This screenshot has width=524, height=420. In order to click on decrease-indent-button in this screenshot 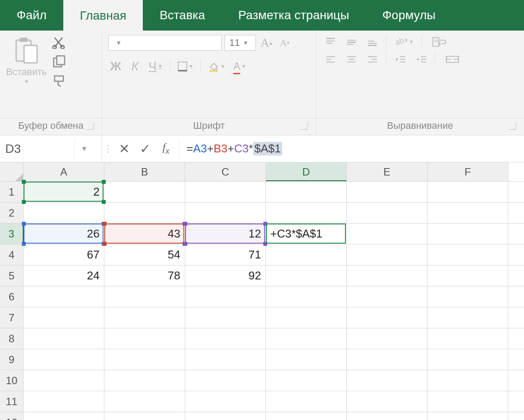, I will do `click(400, 59)`.